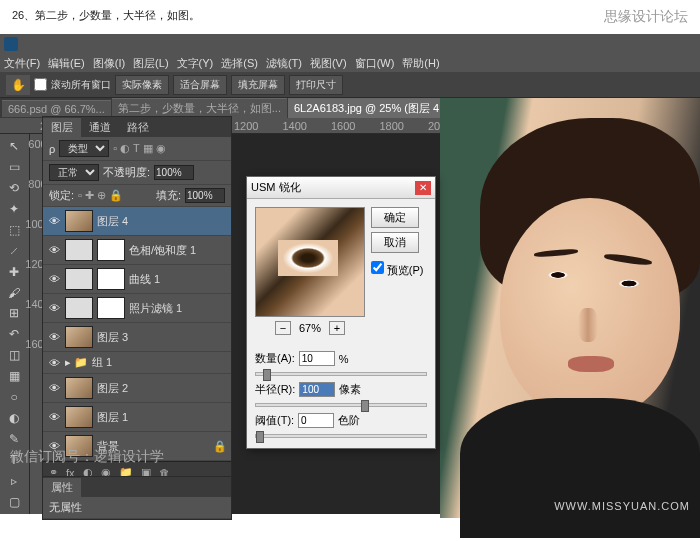  Describe the element at coordinates (22, 64) in the screenshot. I see `menu-file: 文件(F)` at that location.